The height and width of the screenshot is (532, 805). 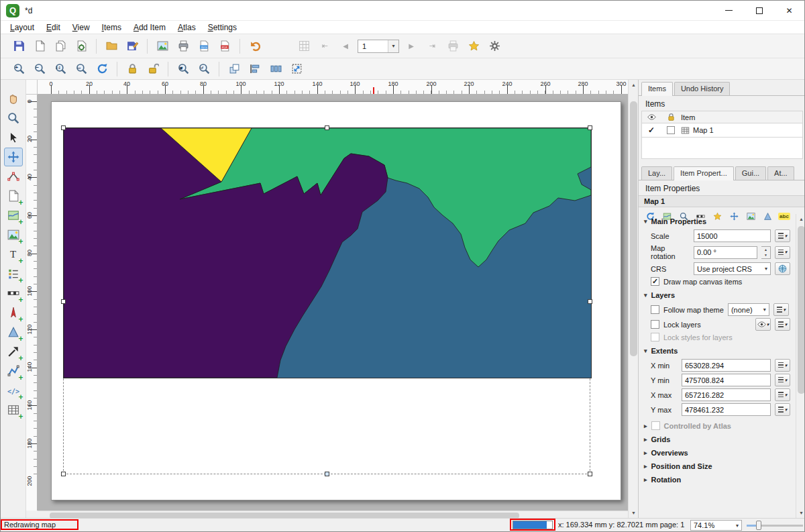 I want to click on follow-map-theme-checkbox, so click(x=655, y=310).